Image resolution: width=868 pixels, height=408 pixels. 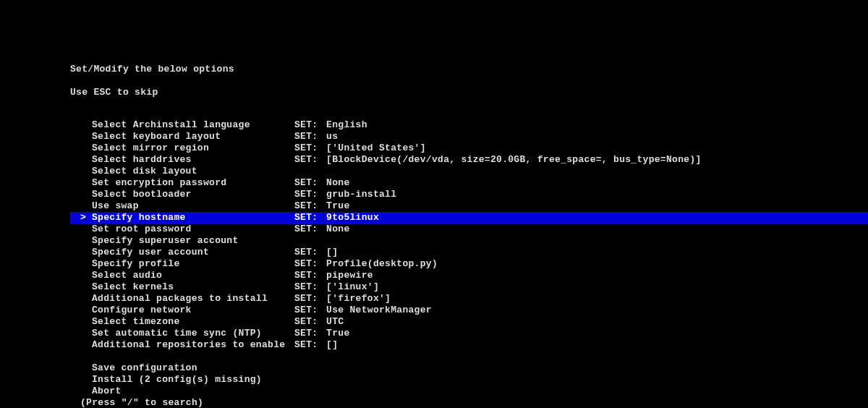 I want to click on menu-item-value: ['linux'], so click(x=350, y=287).